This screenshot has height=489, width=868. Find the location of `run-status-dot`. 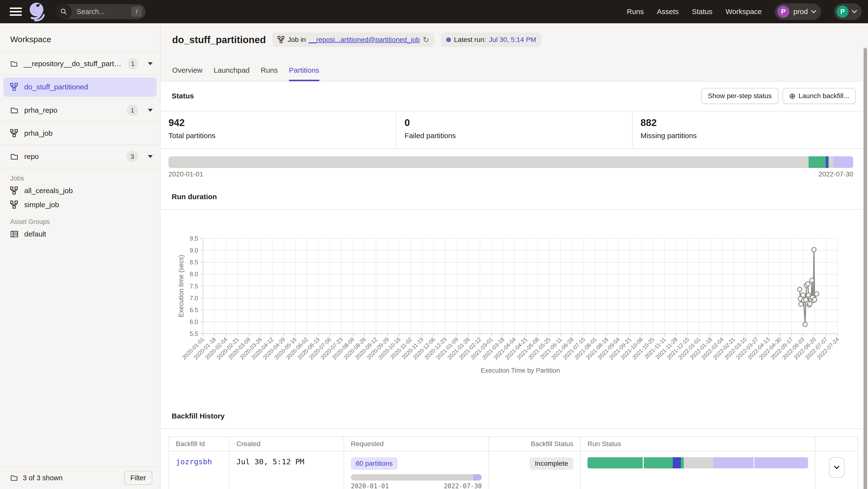

run-status-dot is located at coordinates (448, 40).